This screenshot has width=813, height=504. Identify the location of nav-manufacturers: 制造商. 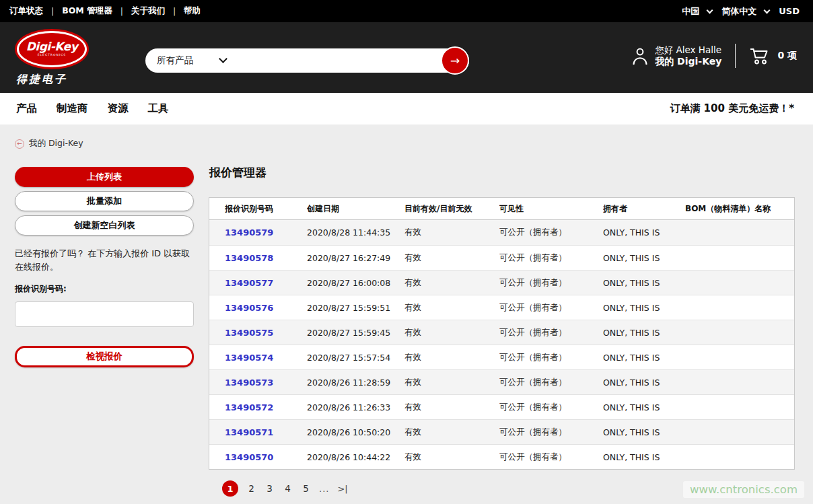
(73, 109).